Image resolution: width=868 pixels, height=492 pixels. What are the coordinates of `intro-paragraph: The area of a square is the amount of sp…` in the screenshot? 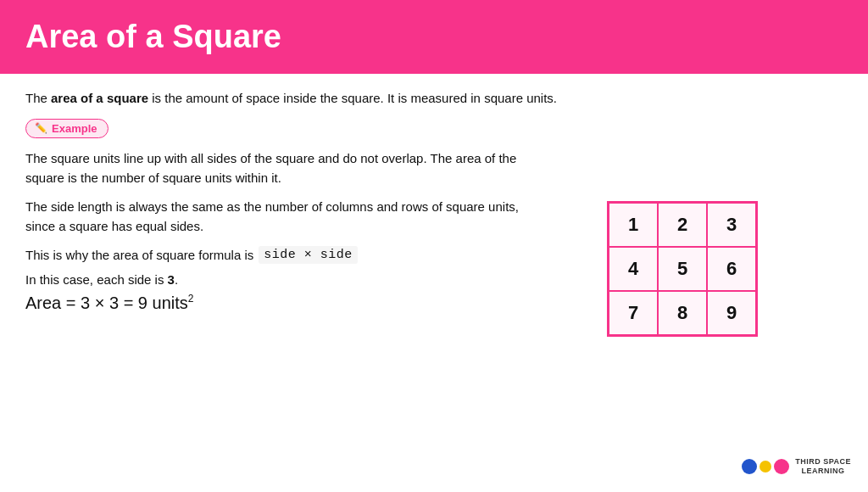 It's located at (434, 98).